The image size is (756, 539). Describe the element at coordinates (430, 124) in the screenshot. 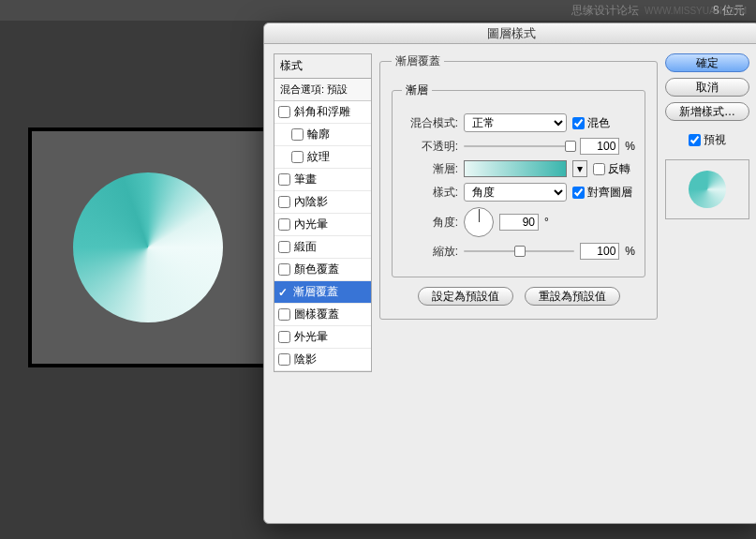

I see `blend-mode-label: 混合模式:` at that location.